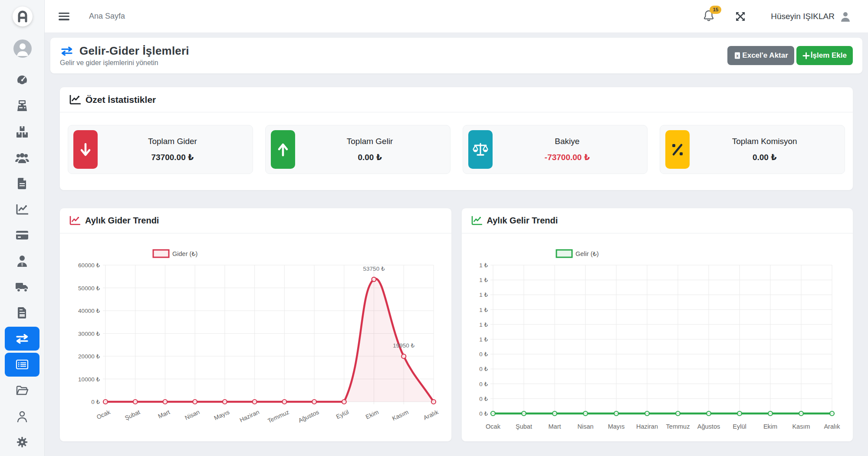 This screenshot has width=868, height=456. What do you see at coordinates (22, 236) in the screenshot?
I see `sidebar-item-payments` at bounding box center [22, 236].